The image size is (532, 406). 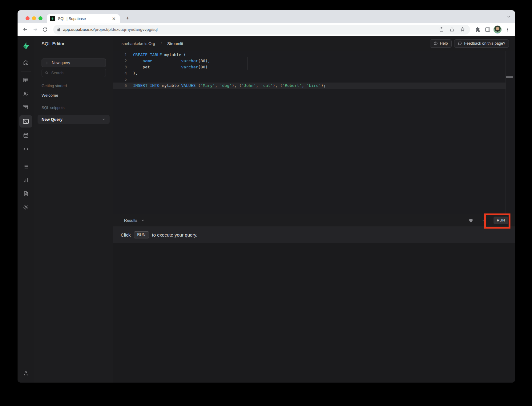 What do you see at coordinates (462, 30) in the screenshot?
I see `bookmark-star-icon` at bounding box center [462, 30].